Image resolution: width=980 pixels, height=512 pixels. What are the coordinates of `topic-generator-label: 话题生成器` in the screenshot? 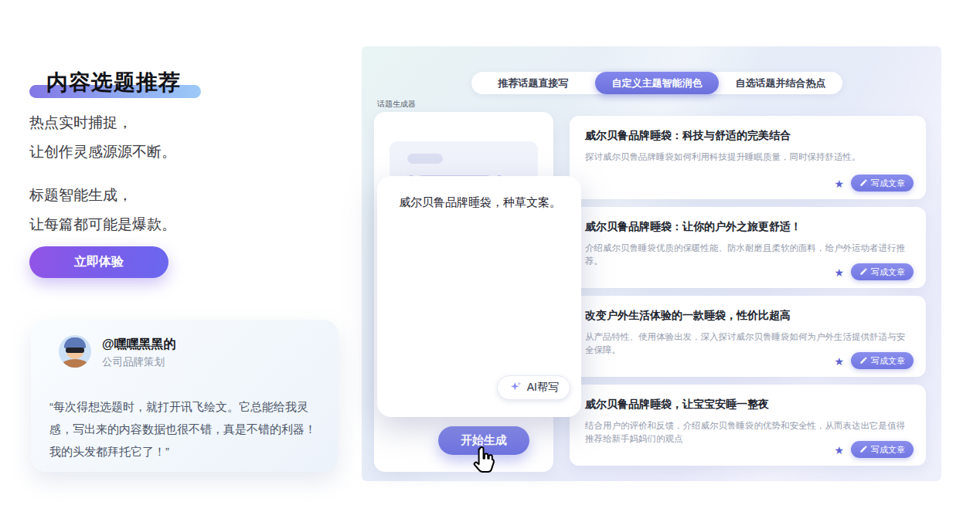 It's located at (396, 104).